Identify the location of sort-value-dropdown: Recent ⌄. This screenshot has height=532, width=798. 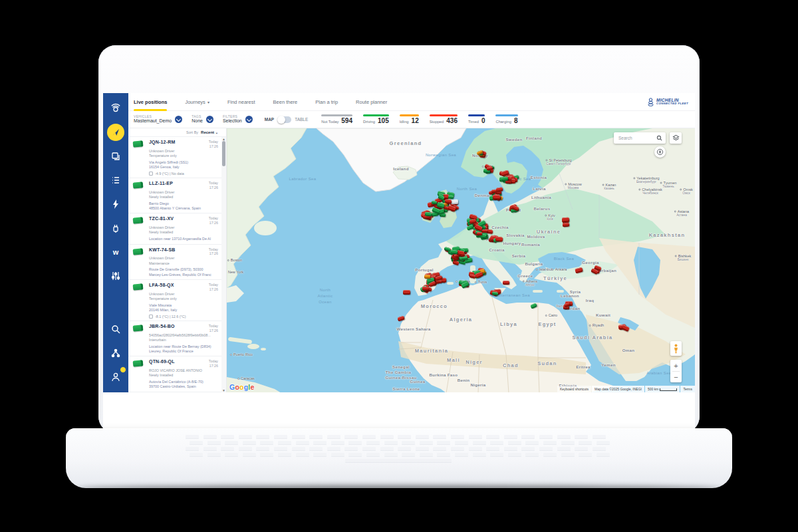
(209, 132).